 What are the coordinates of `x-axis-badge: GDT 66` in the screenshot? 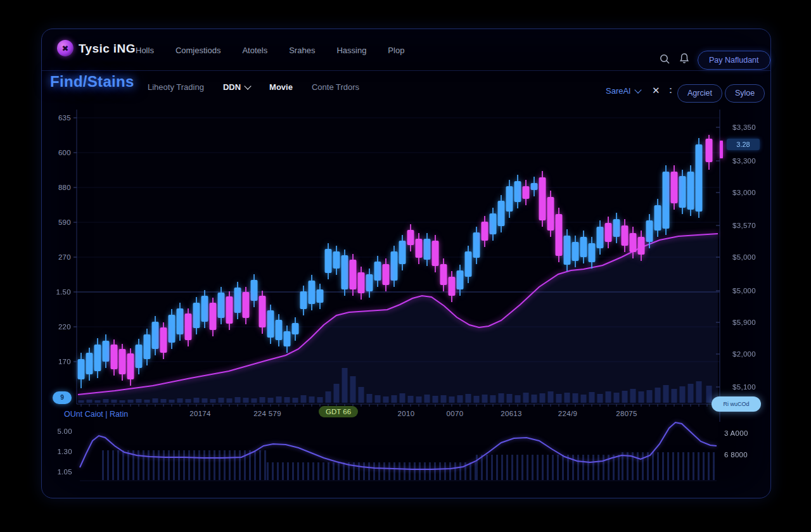 It's located at (338, 412).